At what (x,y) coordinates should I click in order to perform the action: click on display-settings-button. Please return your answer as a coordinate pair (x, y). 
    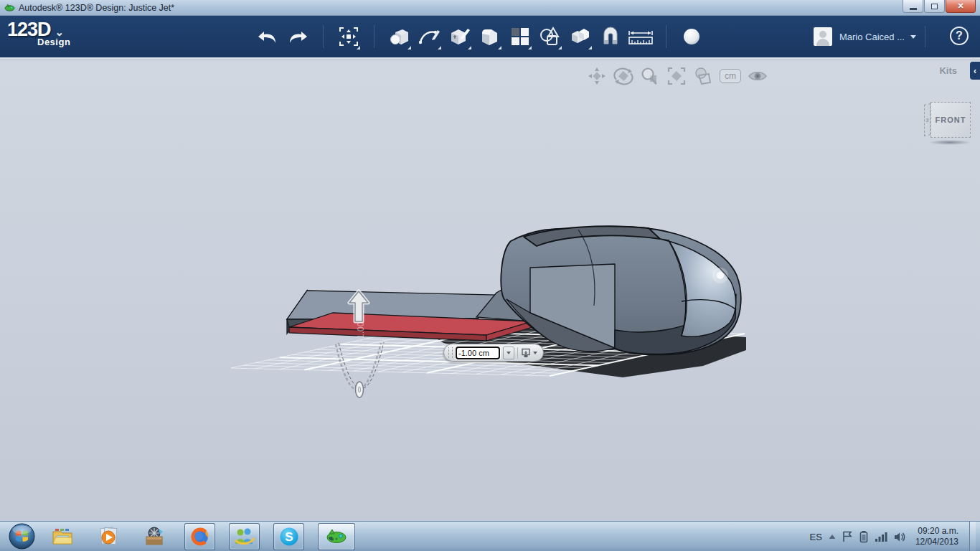
    Looking at the image, I should click on (703, 76).